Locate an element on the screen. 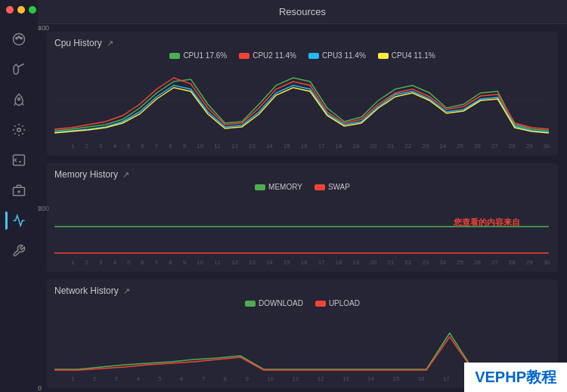  sidebar-item-package is located at coordinates (19, 190).